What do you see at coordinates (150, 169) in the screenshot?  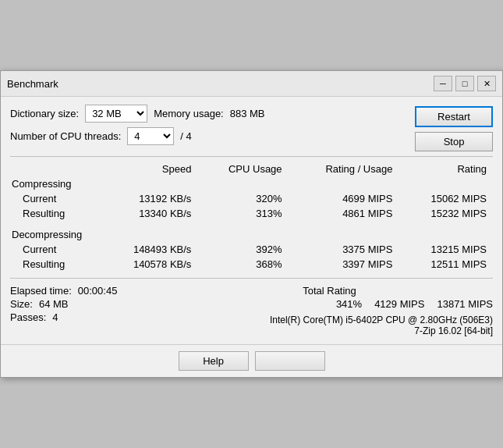 I see `col-speed: Speed` at bounding box center [150, 169].